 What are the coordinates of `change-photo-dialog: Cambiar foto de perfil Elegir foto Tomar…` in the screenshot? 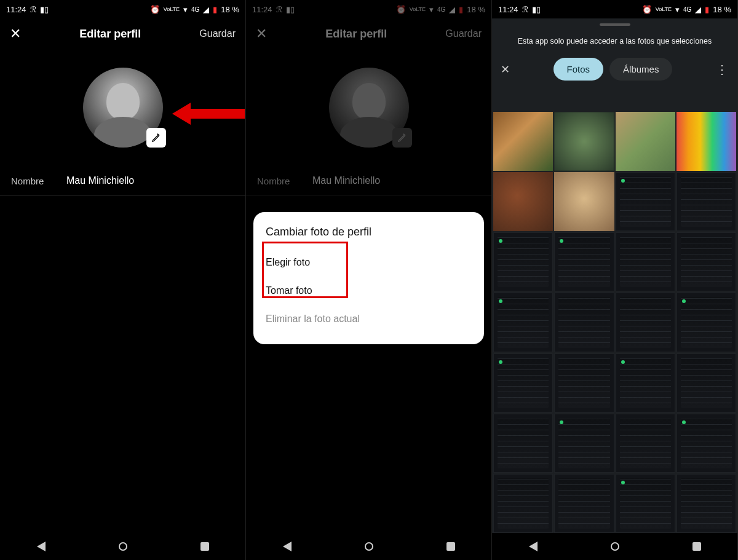 It's located at (369, 278).